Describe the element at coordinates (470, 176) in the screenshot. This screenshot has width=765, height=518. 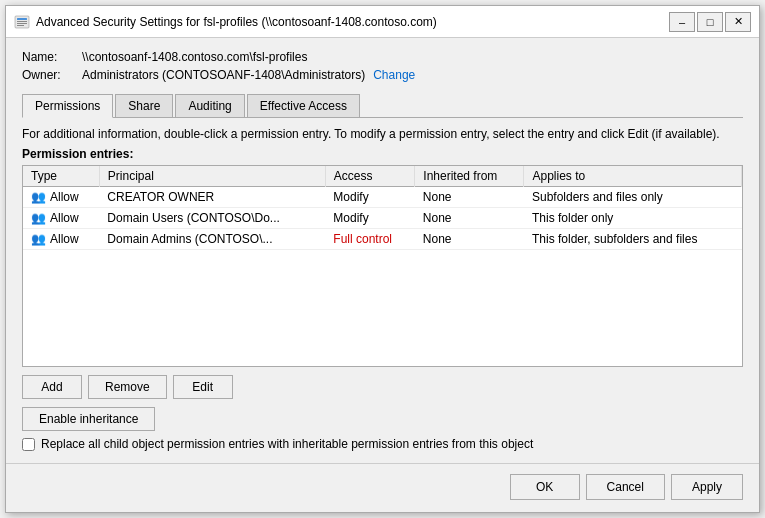
I see `col-inherited-from: Inherited from` at that location.